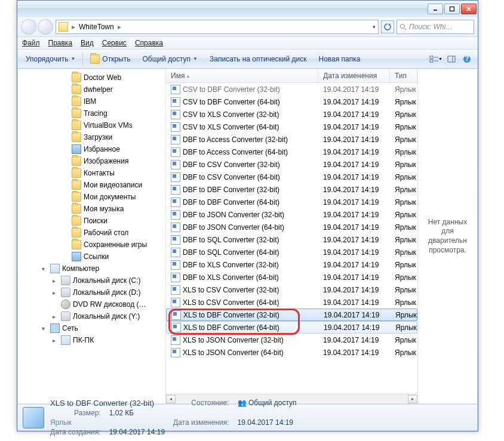  Describe the element at coordinates (247, 9) in the screenshot. I see `titlebar` at that location.